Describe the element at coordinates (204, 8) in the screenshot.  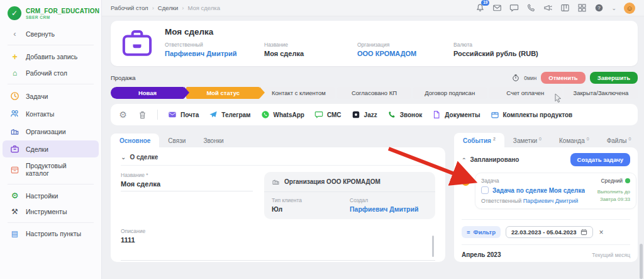
I see `breadcrumb-current: Моя сделка` at that location.